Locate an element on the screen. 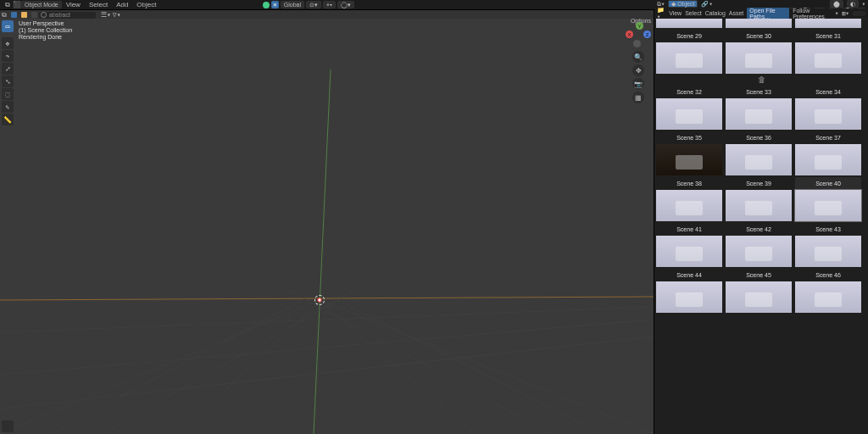  editor-type-icon: ⧉ is located at coordinates (8, 5).